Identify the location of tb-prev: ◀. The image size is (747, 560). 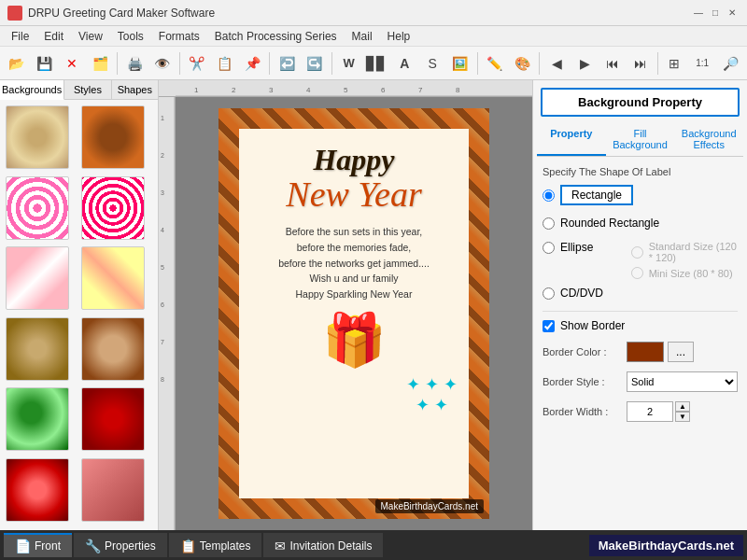
(557, 63).